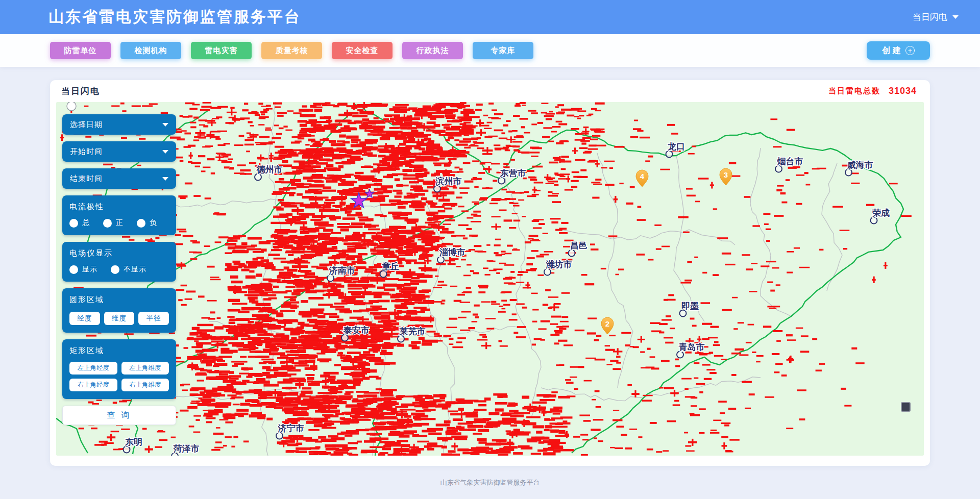 This screenshot has width=980, height=499. I want to click on rect-input-2: 右上角经度, so click(93, 385).